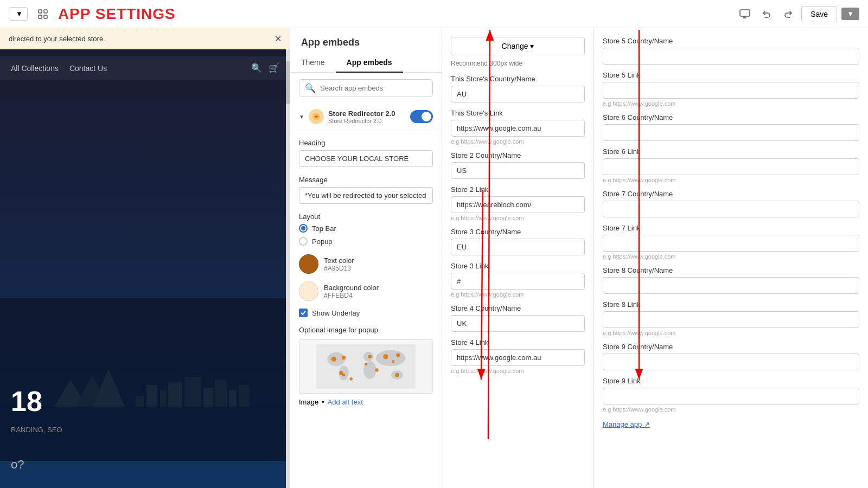 Image resolution: width=868 pixels, height=488 pixels. Describe the element at coordinates (518, 294) in the screenshot. I see `s3-link-hint: e.g https://www.google.com` at that location.